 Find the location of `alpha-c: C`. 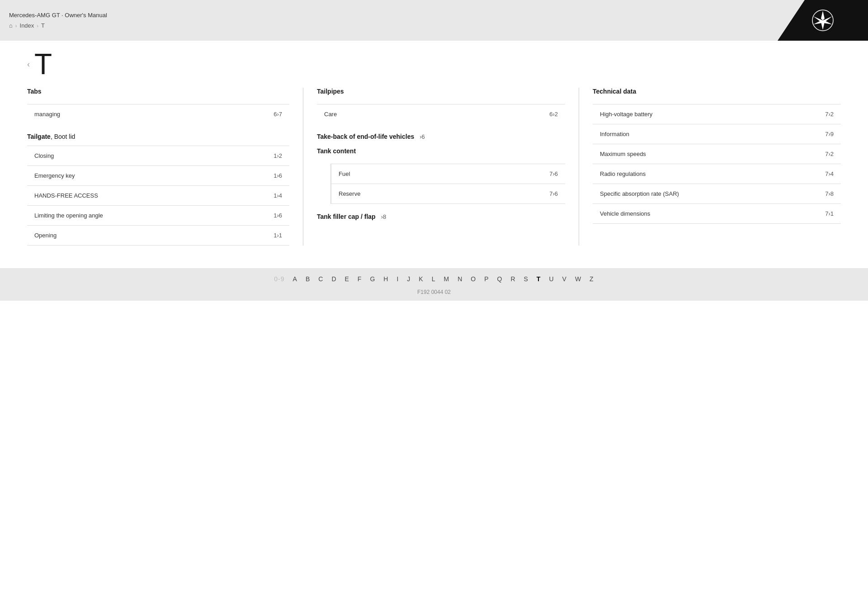

alpha-c: C is located at coordinates (321, 279).